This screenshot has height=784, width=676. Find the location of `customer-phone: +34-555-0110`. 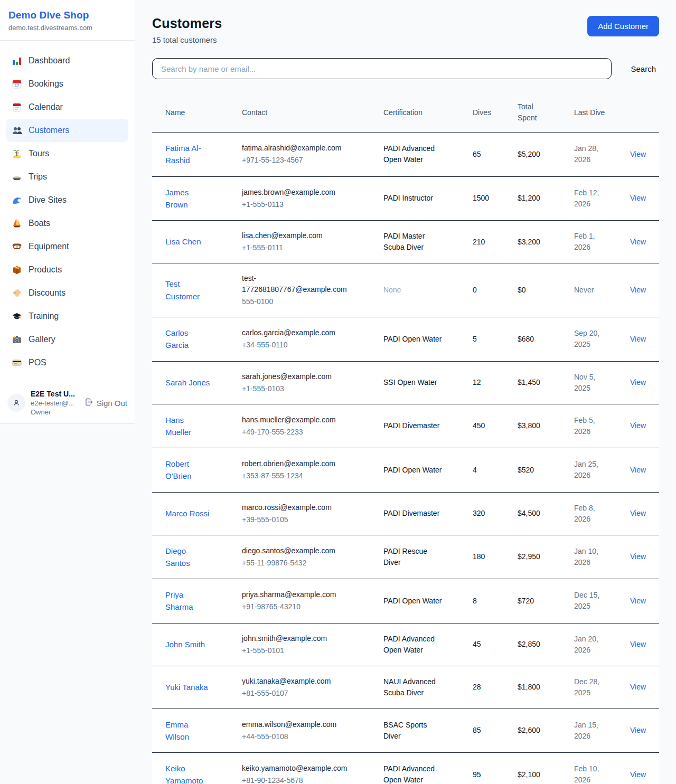

customer-phone: +34-555-0110 is located at coordinates (295, 345).